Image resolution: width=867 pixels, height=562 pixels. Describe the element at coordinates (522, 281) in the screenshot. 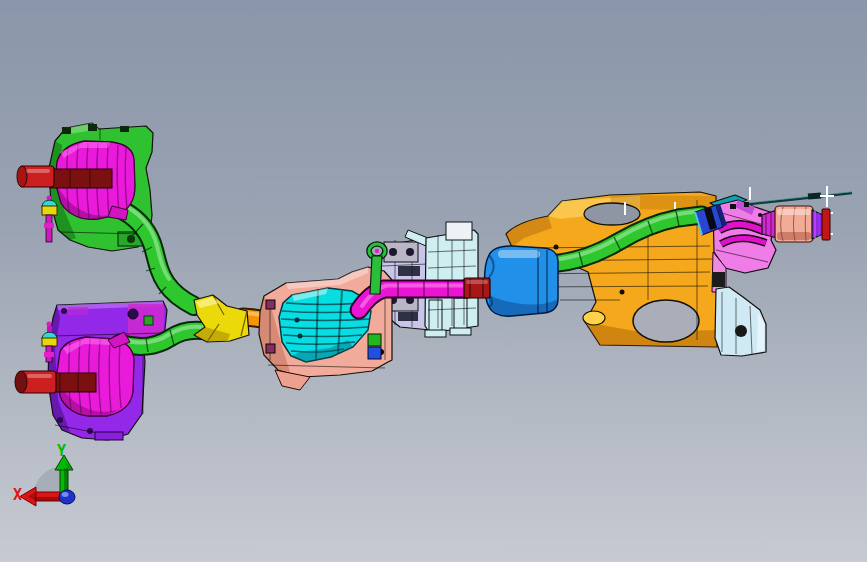

I see `part-underfloor-muffler` at that location.